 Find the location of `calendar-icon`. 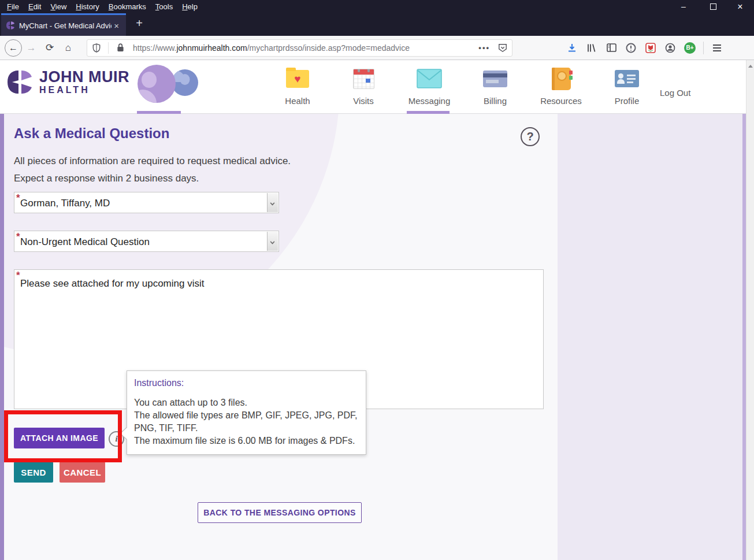

calendar-icon is located at coordinates (364, 79).